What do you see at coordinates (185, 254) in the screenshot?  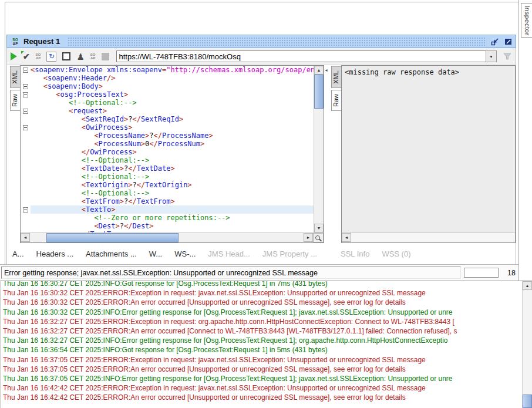 I see `request-tab-ws: WS-...` at bounding box center [185, 254].